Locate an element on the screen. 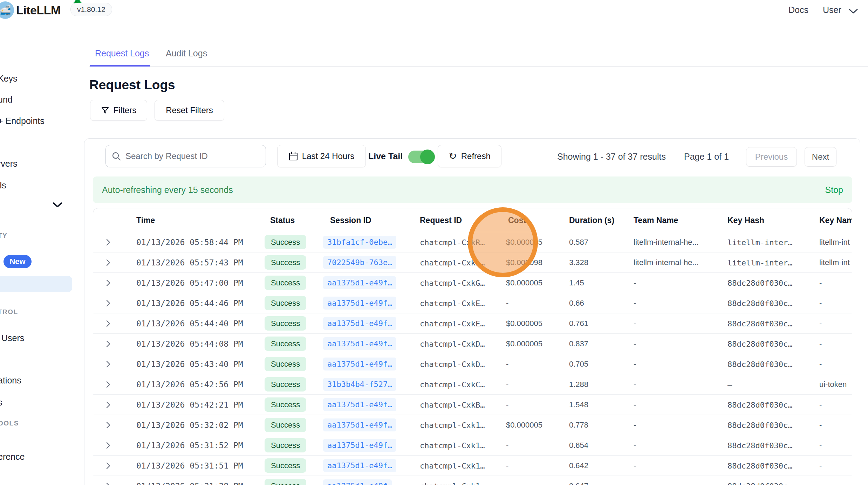 The width and height of the screenshot is (868, 485). tab-request-logs: Request Logs is located at coordinates (120, 57).